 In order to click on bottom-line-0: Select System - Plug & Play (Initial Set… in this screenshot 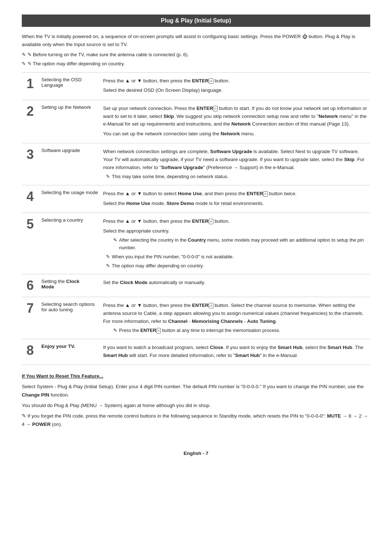, I will do `click(196, 391)`.